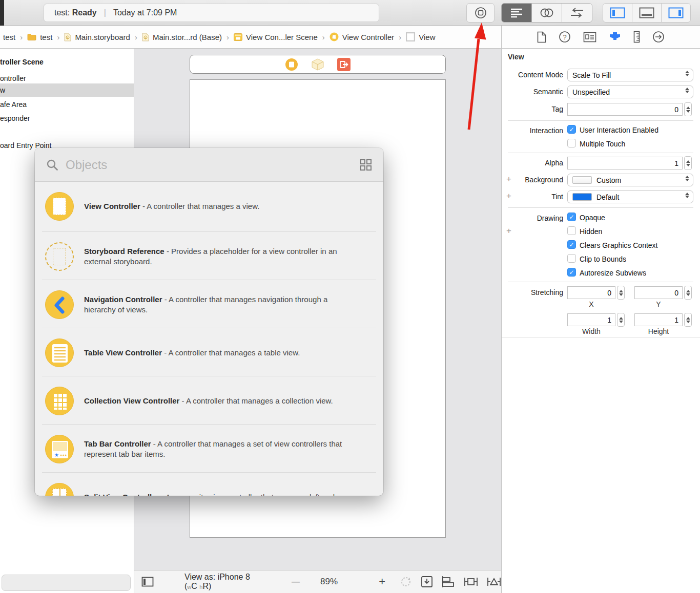 The image size is (700, 593). Describe the element at coordinates (630, 197) in the screenshot. I see `tint-popup: Default` at that location.